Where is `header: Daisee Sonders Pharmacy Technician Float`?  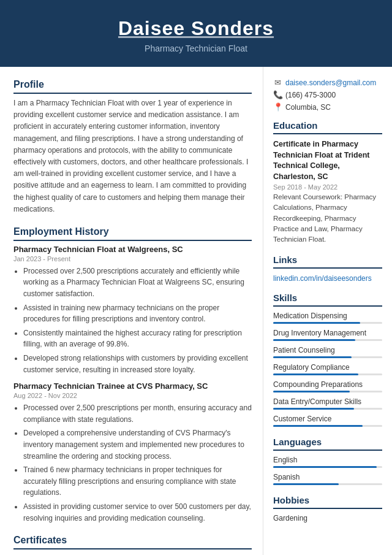 header: Daisee Sonders Pharmacy Technician Float is located at coordinates (196, 33).